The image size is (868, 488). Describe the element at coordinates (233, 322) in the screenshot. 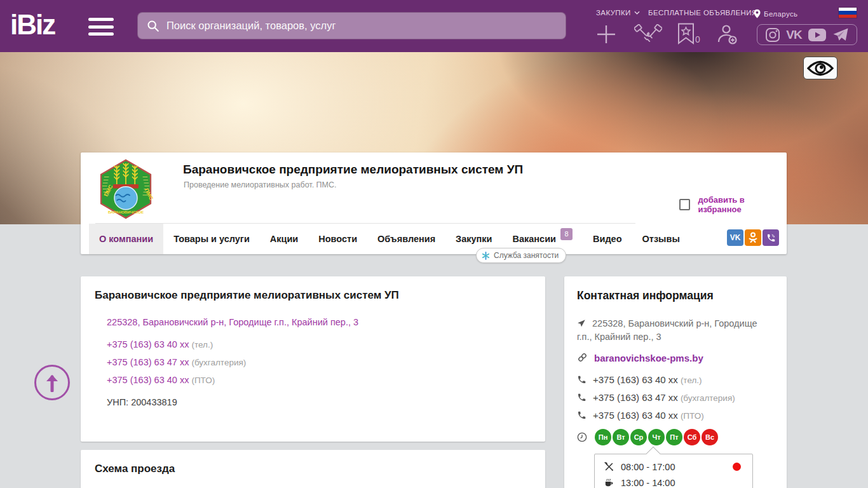

I see `company-address-link: 225328, Барановичский р-н, Городище г.п.…` at that location.